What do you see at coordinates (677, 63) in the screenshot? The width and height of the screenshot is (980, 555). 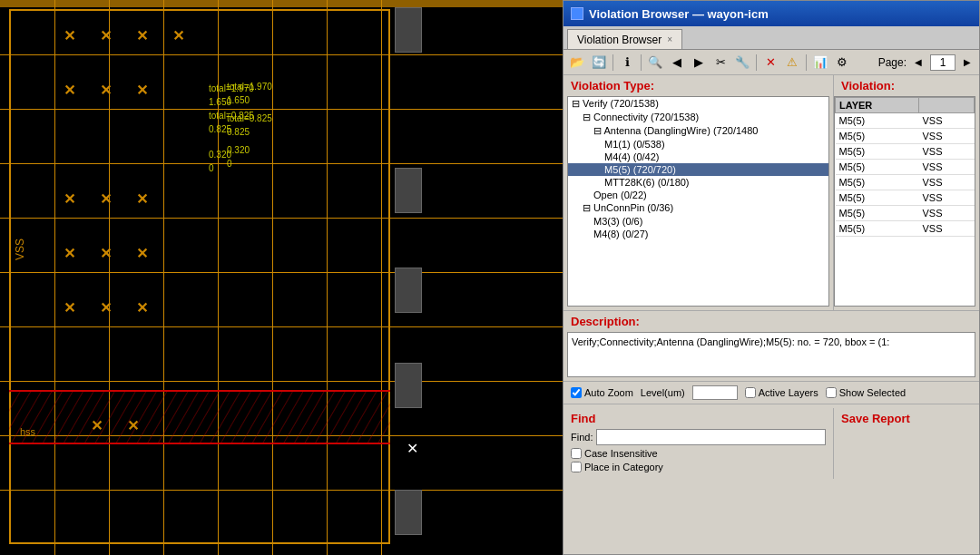 I see `toolbar-arrow-button: ◀` at bounding box center [677, 63].